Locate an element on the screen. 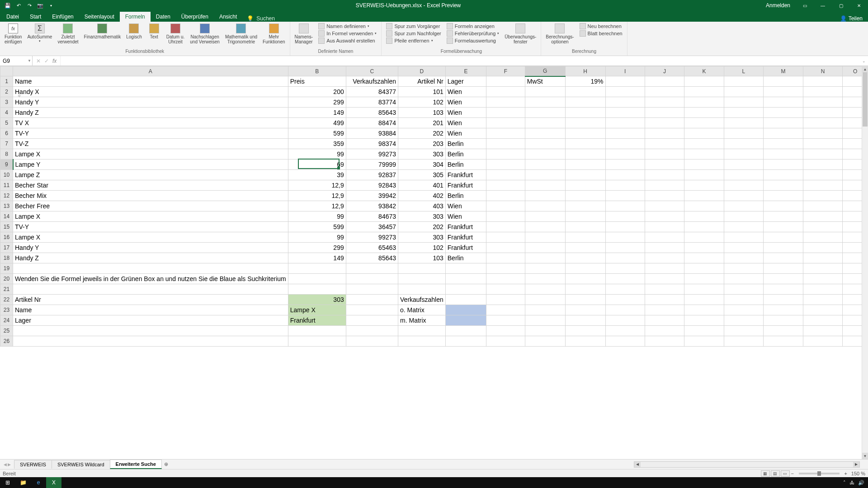 This screenshot has height=488, width=868. cell-L8 is located at coordinates (743, 155).